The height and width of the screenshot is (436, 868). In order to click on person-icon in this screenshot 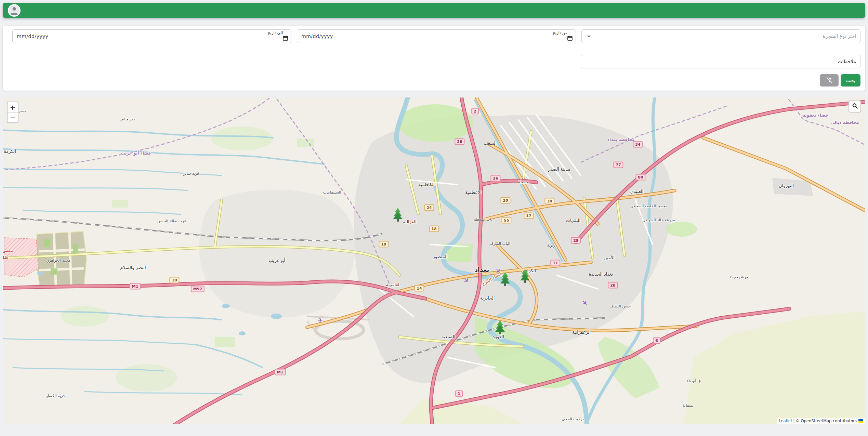, I will do `click(14, 10)`.